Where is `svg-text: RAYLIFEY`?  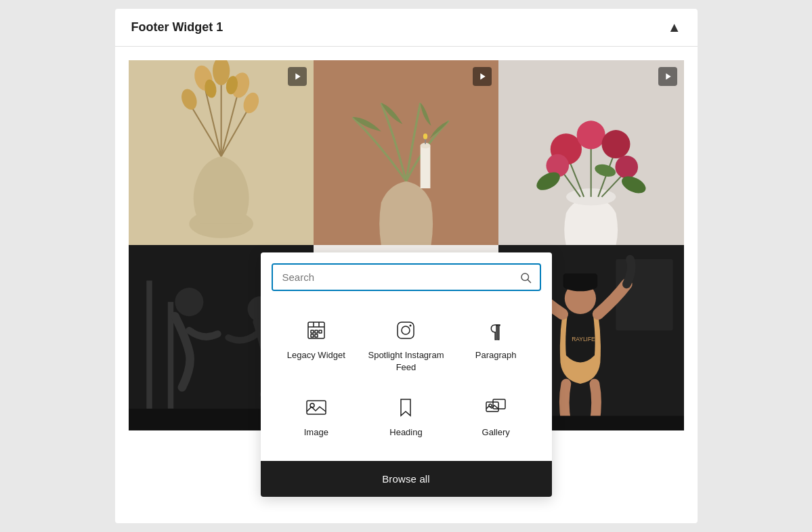 svg-text: RAYLIFEY is located at coordinates (585, 339).